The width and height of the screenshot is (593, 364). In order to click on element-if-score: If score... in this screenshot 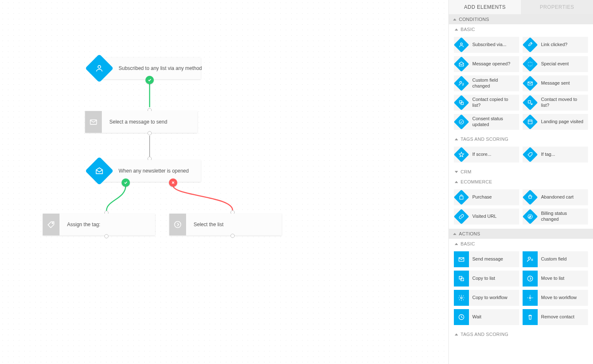, I will do `click(487, 155)`.